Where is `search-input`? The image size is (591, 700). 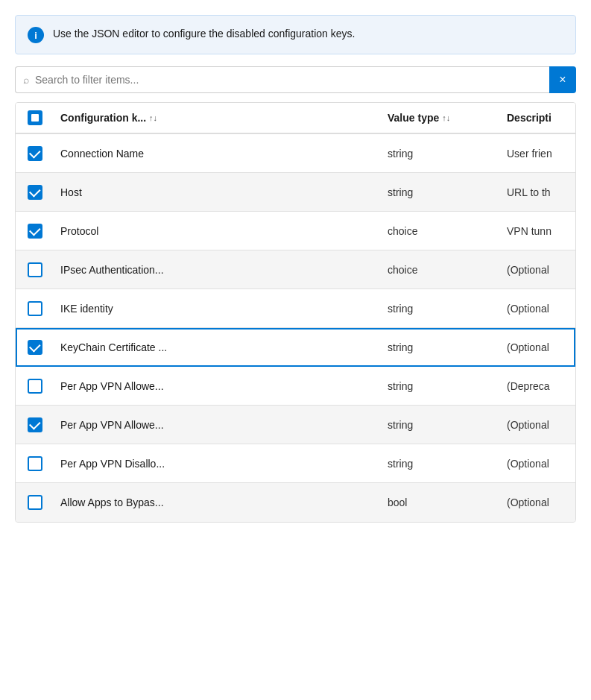 search-input is located at coordinates (288, 80).